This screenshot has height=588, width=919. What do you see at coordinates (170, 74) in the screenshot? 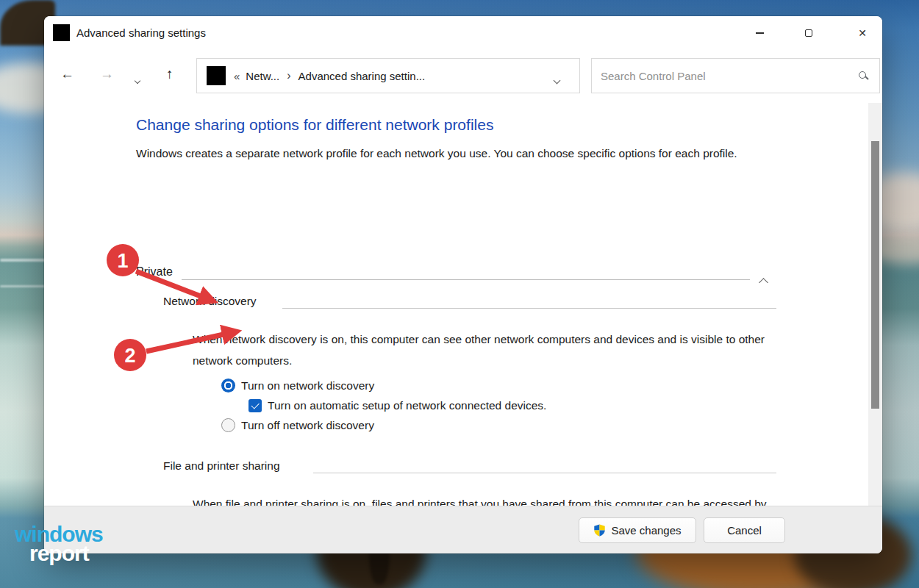
I see `up-icon: ↑` at bounding box center [170, 74].